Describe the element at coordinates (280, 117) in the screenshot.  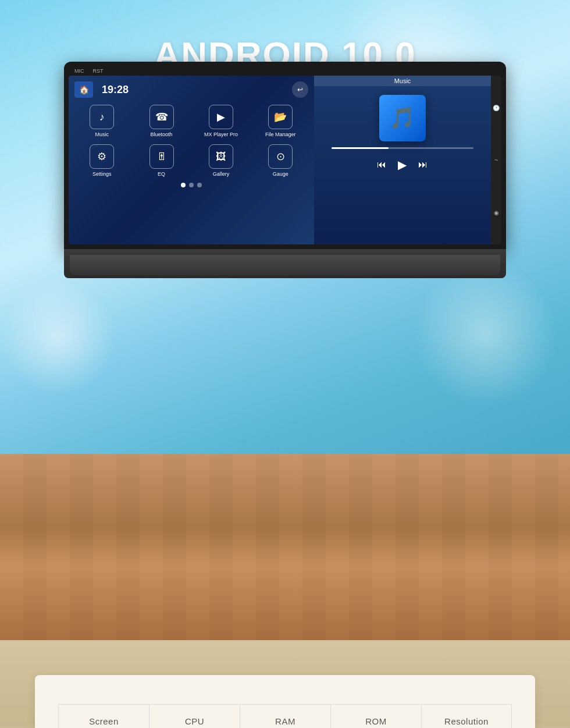
I see `app-filemanager-icon: 📂` at that location.